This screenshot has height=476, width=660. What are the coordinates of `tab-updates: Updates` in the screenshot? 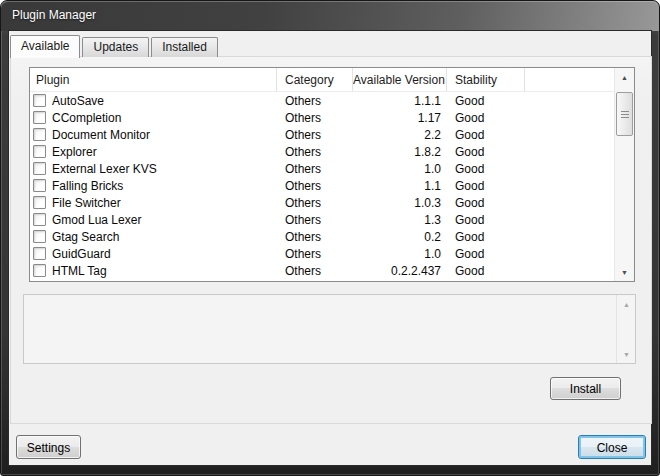 It's located at (116, 47).